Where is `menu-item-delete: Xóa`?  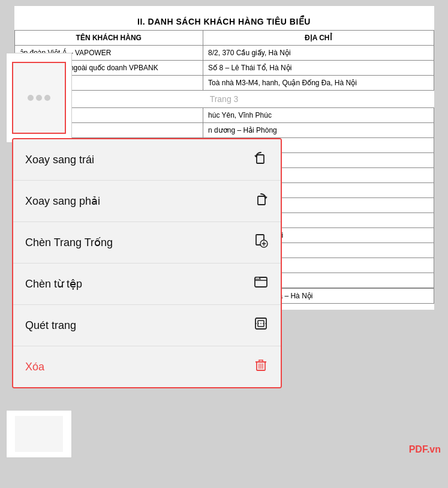
menu-item-delete: Xóa is located at coordinates (147, 367).